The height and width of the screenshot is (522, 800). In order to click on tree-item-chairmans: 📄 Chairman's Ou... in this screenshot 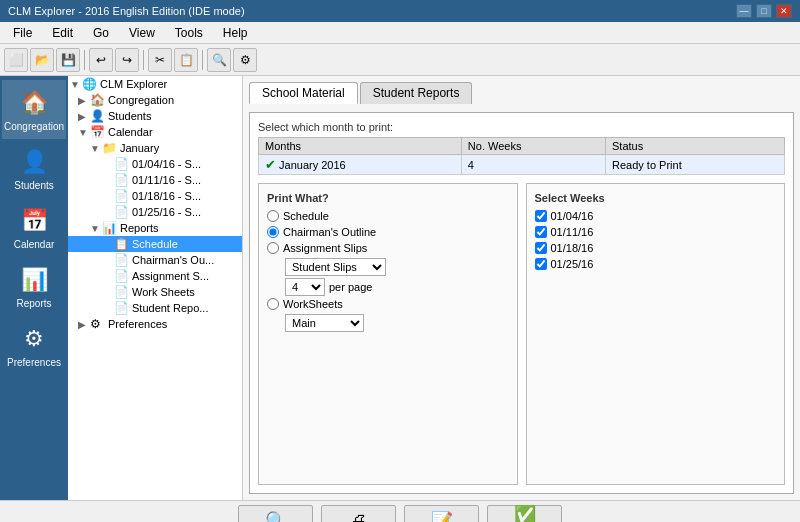, I will do `click(155, 260)`.